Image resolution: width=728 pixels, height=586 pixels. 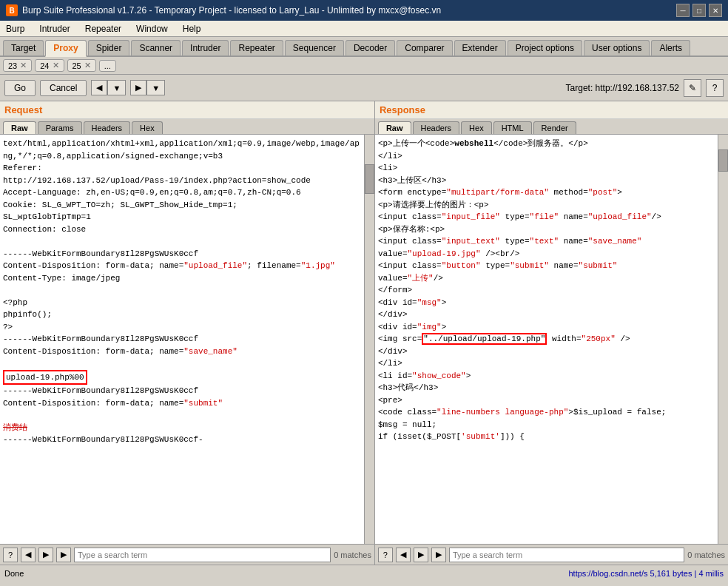 I want to click on tab-decoder: Decoder, so click(x=370, y=47).